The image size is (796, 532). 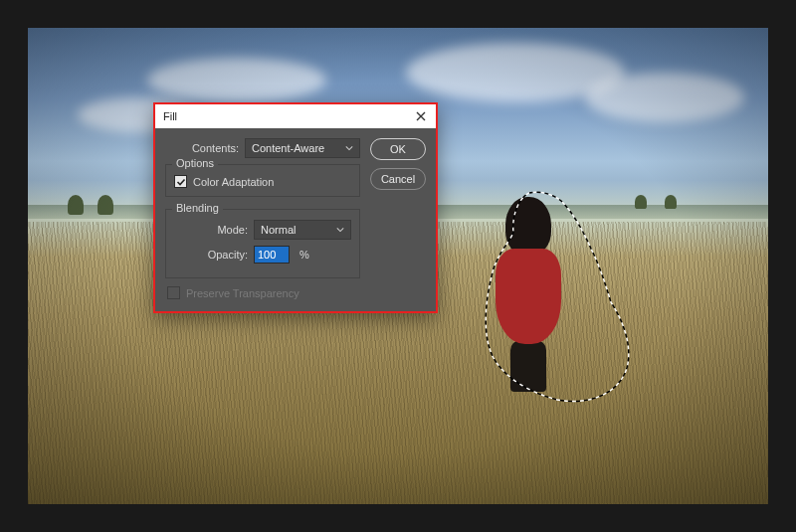 I want to click on close-icon, so click(x=421, y=116).